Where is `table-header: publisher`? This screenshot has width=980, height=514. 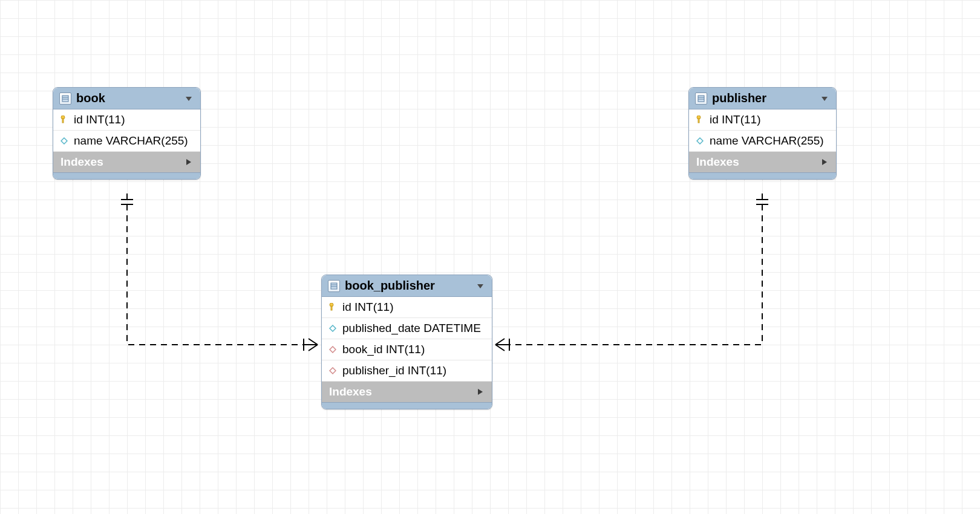 table-header: publisher is located at coordinates (762, 99).